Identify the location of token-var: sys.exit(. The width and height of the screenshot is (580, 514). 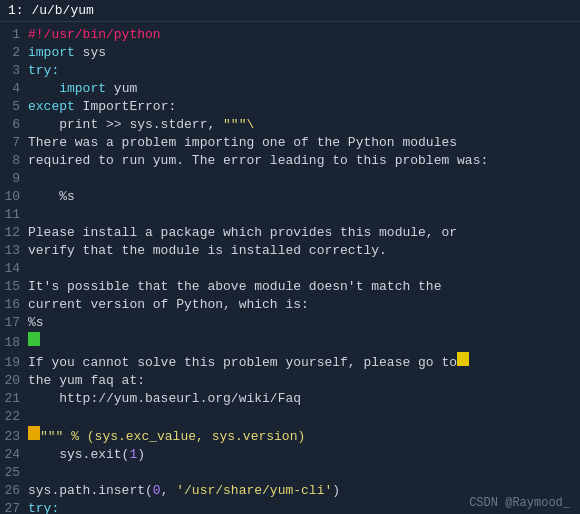
(78, 454).